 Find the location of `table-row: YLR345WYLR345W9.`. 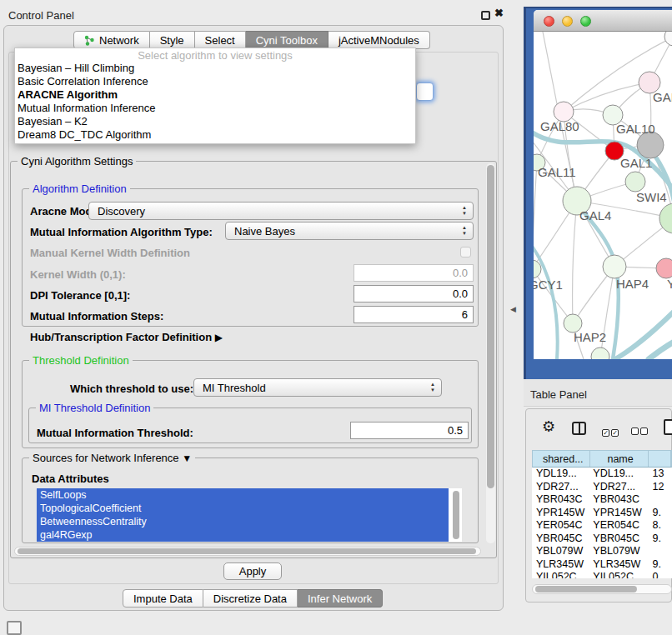

table-row: YLR345WYLR345W9. is located at coordinates (602, 565).